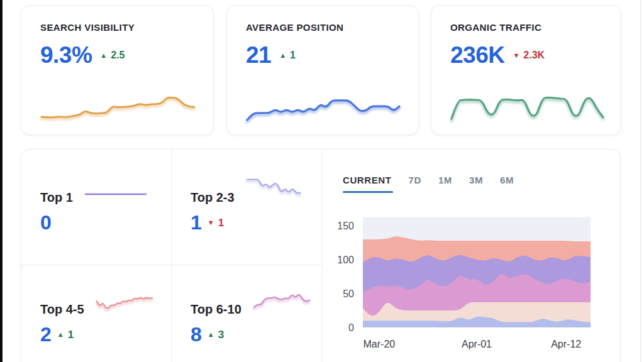  What do you see at coordinates (216, 309) in the screenshot?
I see `rank-label: Top 6-10` at bounding box center [216, 309].